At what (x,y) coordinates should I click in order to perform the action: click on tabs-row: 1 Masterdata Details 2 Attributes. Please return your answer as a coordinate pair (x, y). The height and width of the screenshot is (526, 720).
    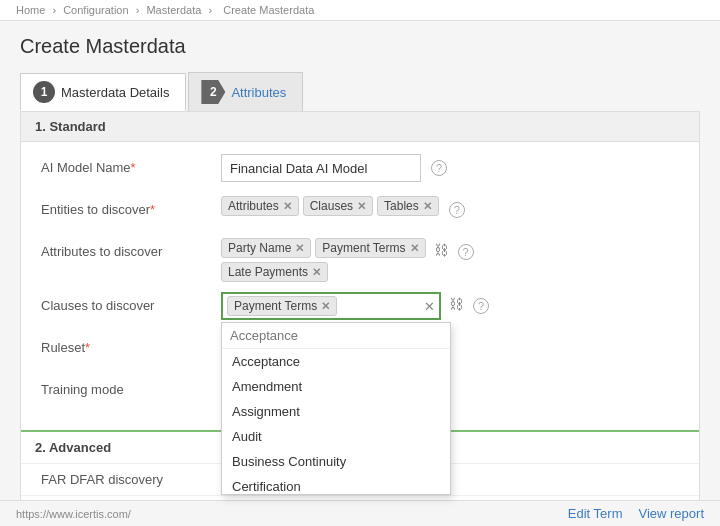
    Looking at the image, I should click on (360, 92).